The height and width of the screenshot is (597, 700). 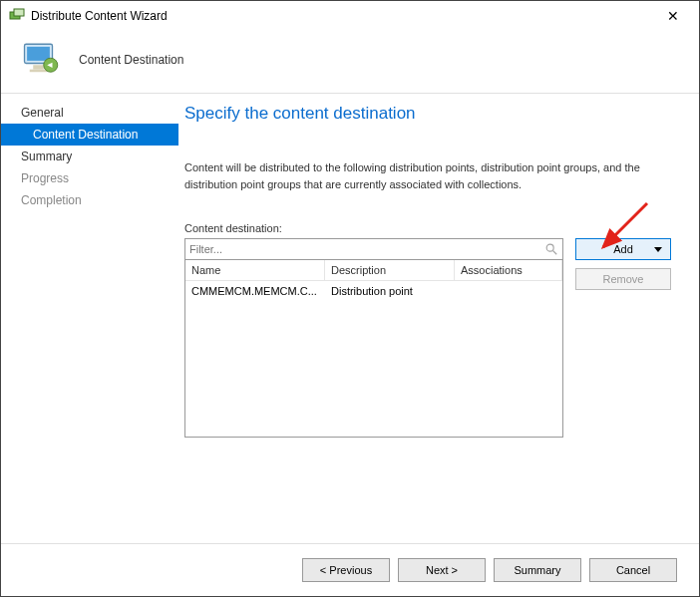 What do you see at coordinates (414, 175) in the screenshot?
I see `description: Content will be distributed to the follo…` at bounding box center [414, 175].